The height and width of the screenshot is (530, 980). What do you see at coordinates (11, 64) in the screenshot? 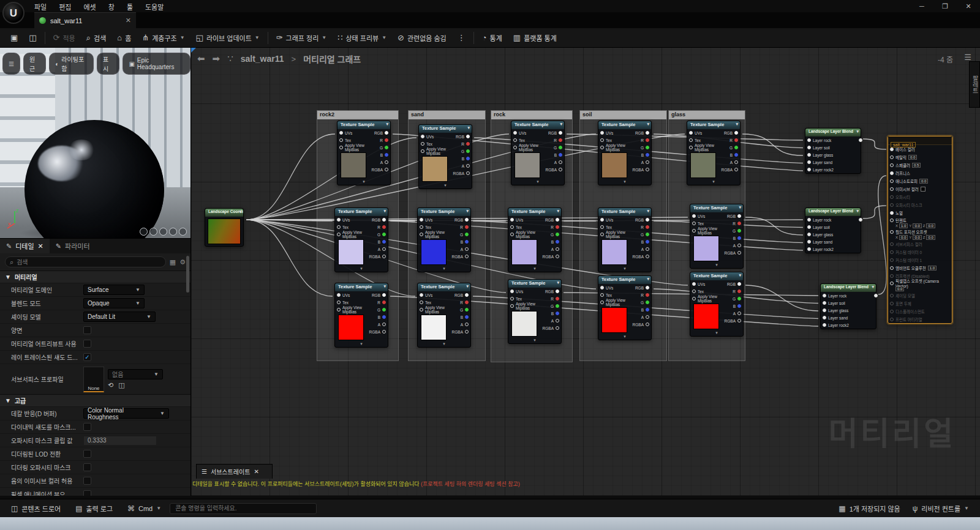
I see `viewport-menu-chip: ☰` at bounding box center [11, 64].